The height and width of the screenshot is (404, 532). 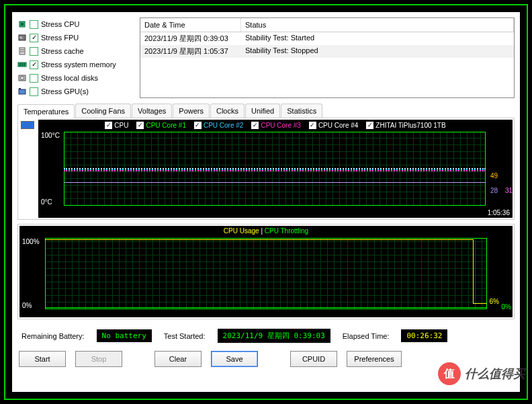 What do you see at coordinates (506, 307) in the screenshot?
I see `throttling-end-value: 0%` at bounding box center [506, 307].